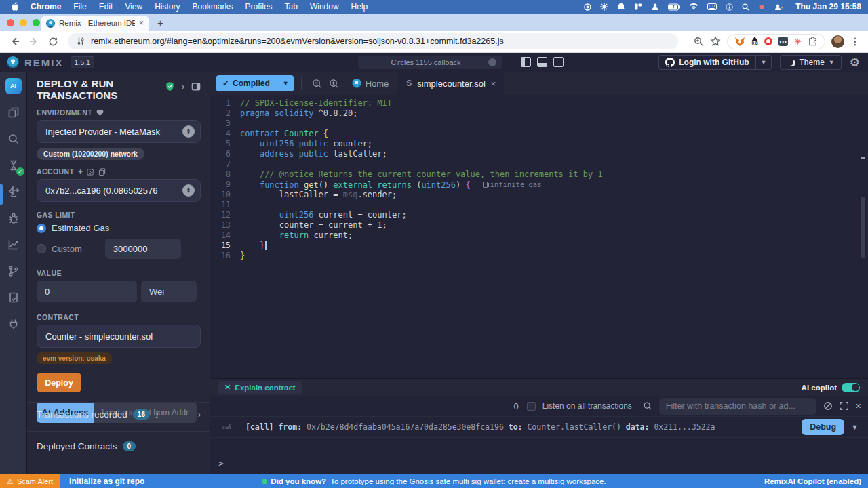 This screenshot has height=488, width=868. What do you see at coordinates (119, 446) in the screenshot?
I see `deployed-contracts-row: Deployed Contracts 0` at bounding box center [119, 446].